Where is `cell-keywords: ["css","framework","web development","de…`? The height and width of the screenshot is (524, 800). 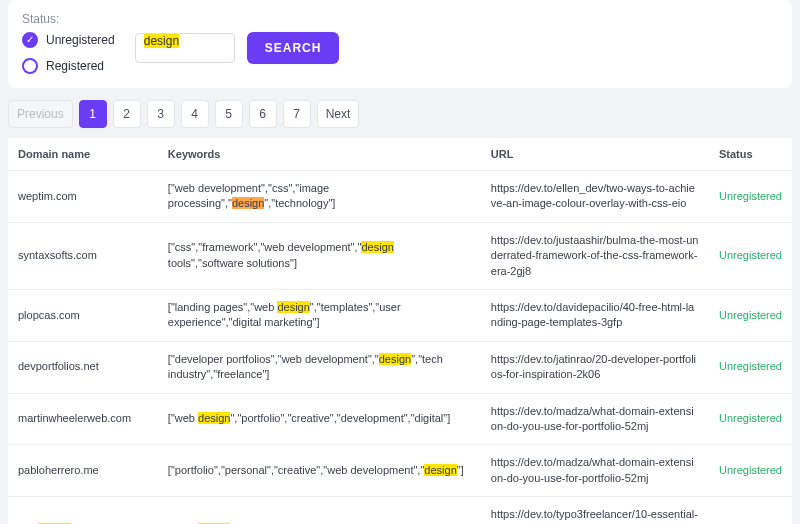
cell-keywords: ["css","framework","web development","de… is located at coordinates (320, 256).